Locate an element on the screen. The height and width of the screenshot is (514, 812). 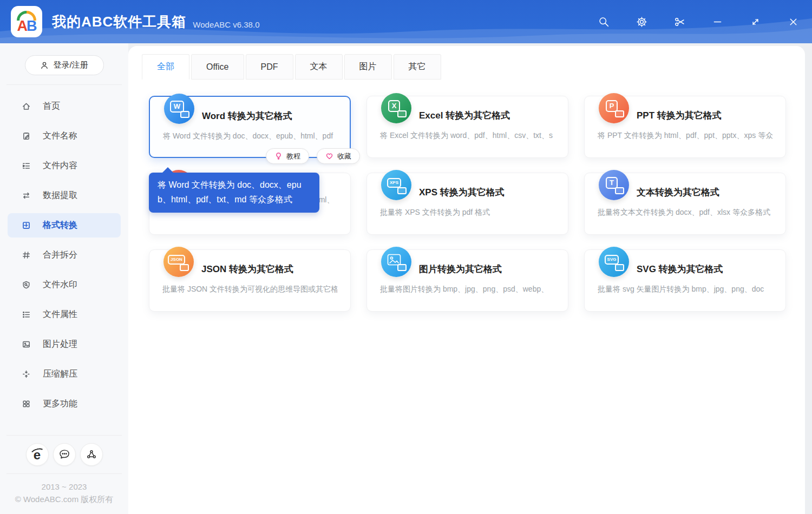
card-image-convert: 图片转换为其它格式 批量将图片转换为 bmp、jpg、png、psd、webp、 is located at coordinates (468, 280).